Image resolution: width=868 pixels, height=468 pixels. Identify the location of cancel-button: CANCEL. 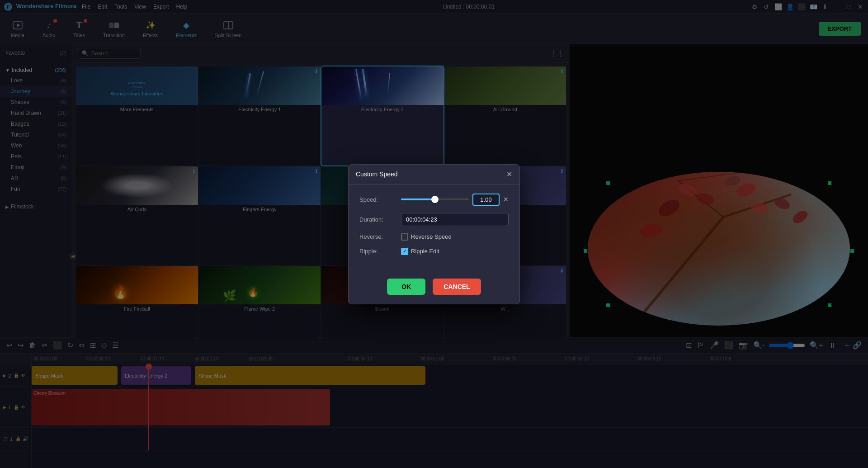
(457, 287).